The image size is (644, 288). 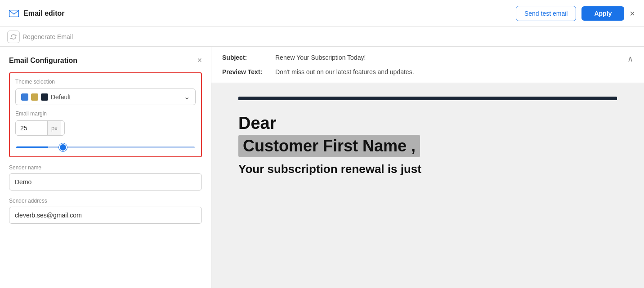 I want to click on margin-slider, so click(x=105, y=147).